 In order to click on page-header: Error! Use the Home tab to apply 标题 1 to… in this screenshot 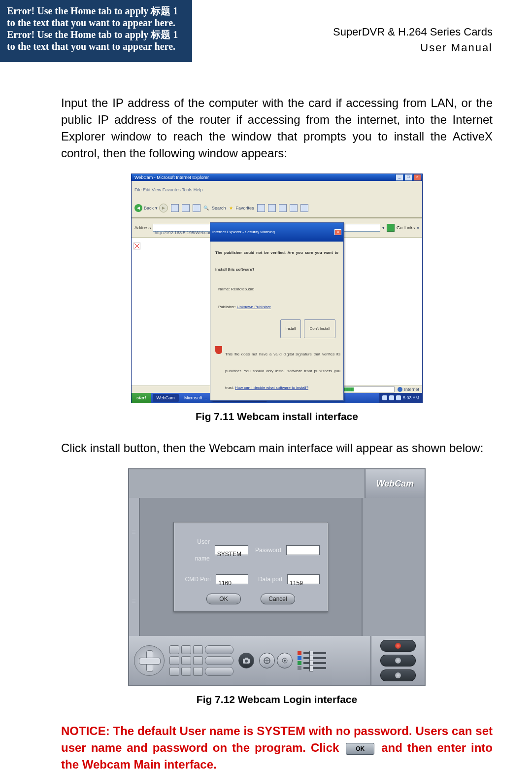, I will do `click(266, 31)`.